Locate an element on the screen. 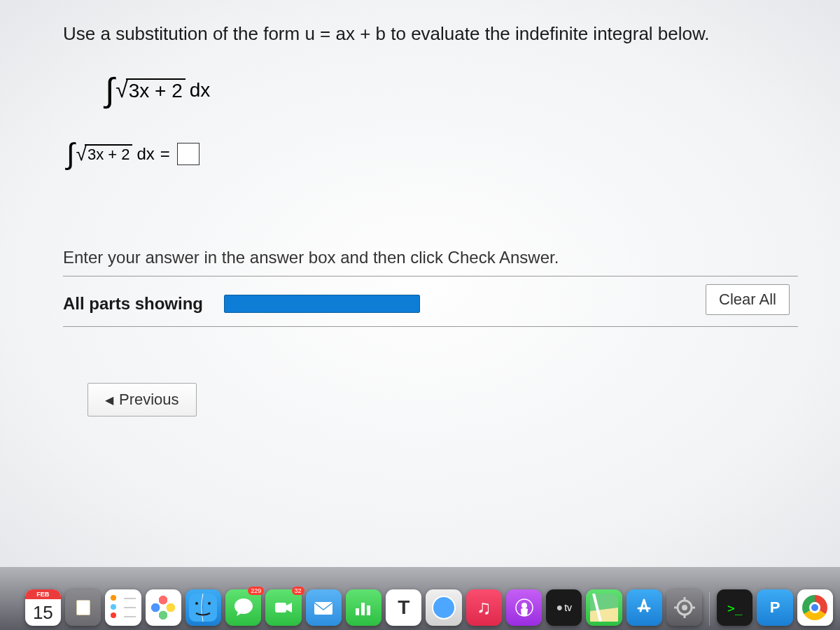 This screenshot has height=630, width=840. dock-divider is located at coordinates (710, 609).